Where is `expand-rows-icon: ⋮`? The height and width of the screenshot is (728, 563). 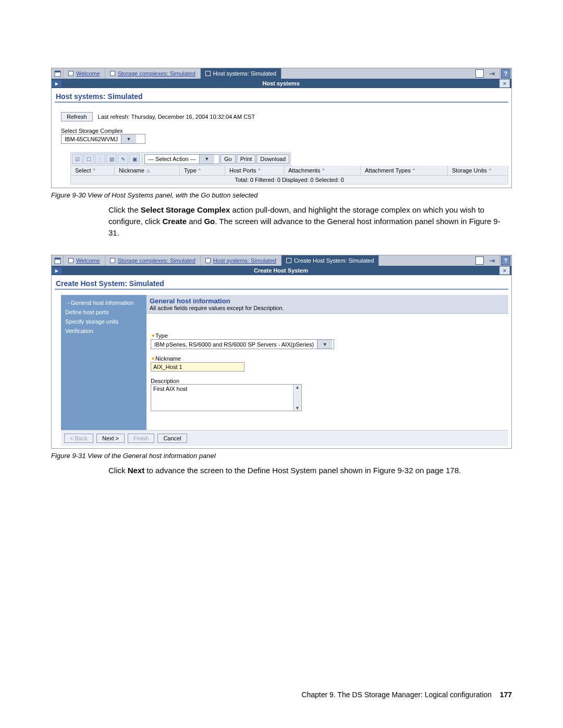 expand-rows-icon: ⋮ is located at coordinates (100, 159).